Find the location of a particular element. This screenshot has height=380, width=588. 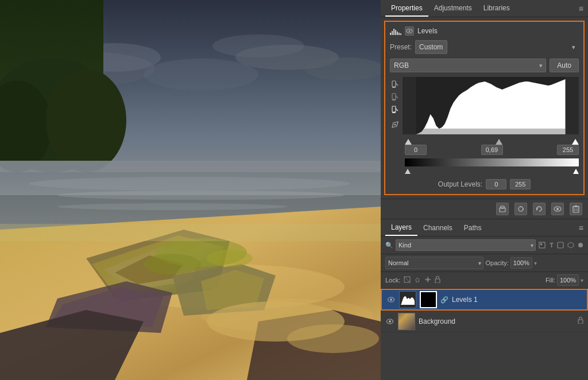

white-point-eyedropper is located at coordinates (395, 110).